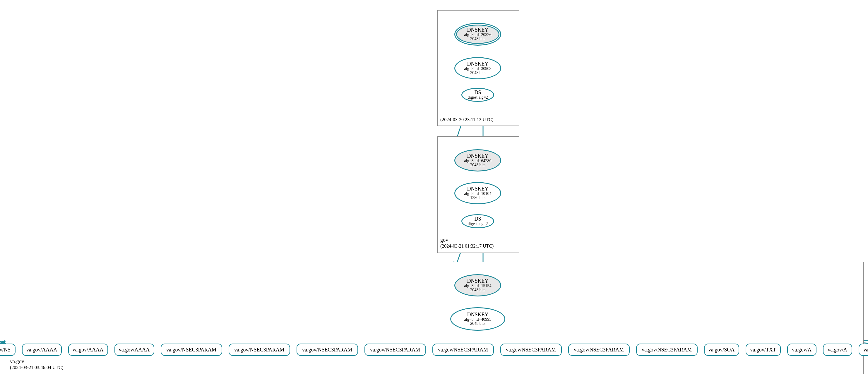  What do you see at coordinates (478, 285) in the screenshot?
I see `node-vagov-ksk-dnskey: DNSKEY alg=8, id=15154 2048 bits` at bounding box center [478, 285].